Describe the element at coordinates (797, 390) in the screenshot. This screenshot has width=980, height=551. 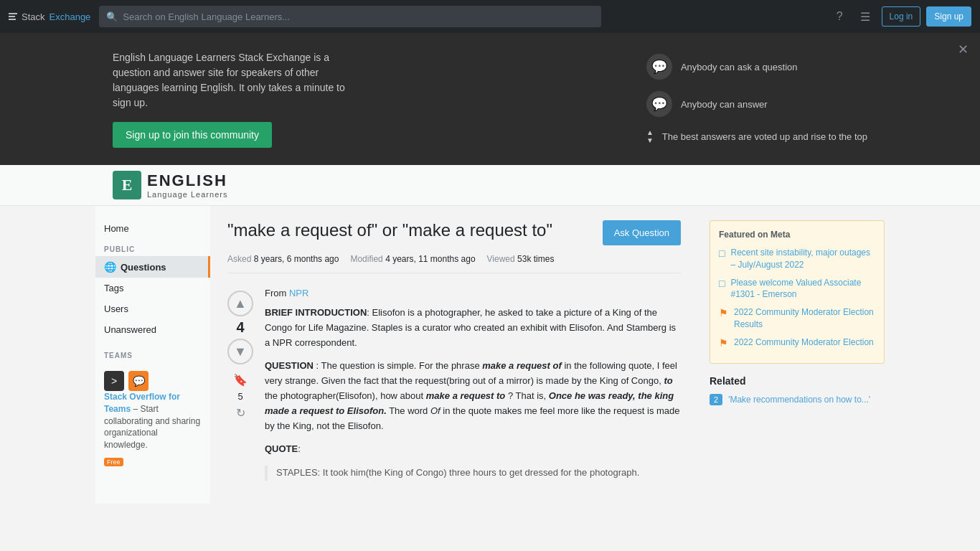
I see `related-box: Related 2 'Make recommendations on how t…` at that location.